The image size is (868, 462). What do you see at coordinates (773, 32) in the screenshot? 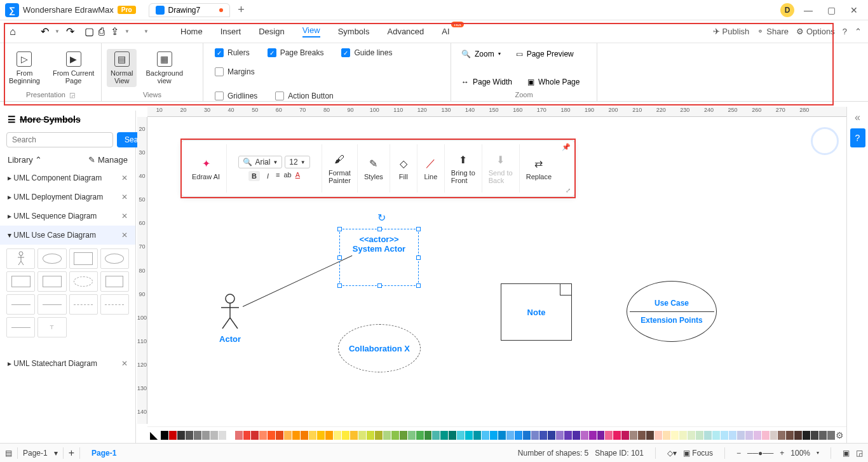
I see `share-button: ⚬Share` at bounding box center [773, 32].